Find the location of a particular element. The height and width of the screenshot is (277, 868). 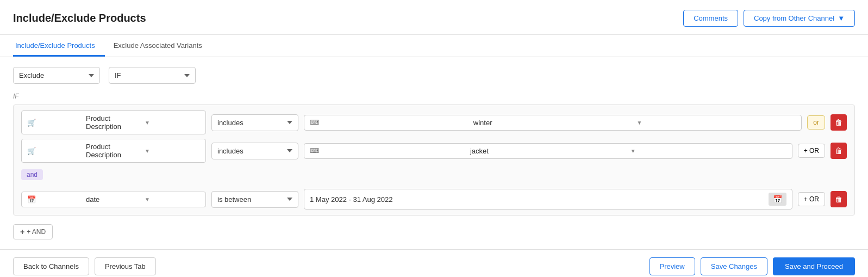

comments-button: Comments is located at coordinates (711, 19).